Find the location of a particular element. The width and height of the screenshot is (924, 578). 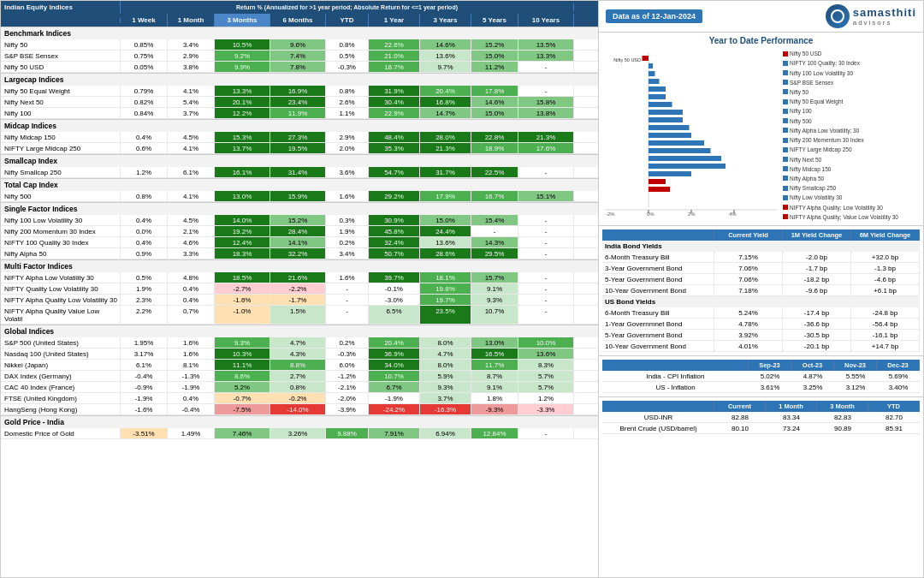

row-value: -0.1% is located at coordinates (394, 289).